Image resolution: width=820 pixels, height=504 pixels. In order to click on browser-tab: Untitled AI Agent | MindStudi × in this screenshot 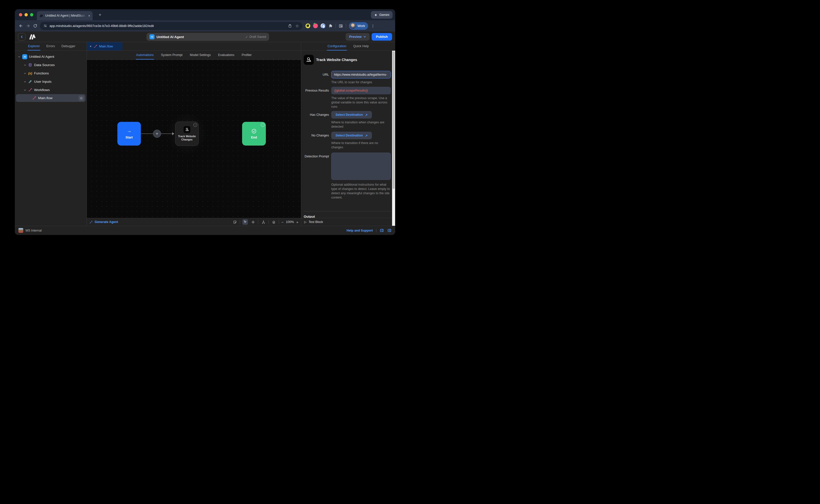, I will do `click(65, 16)`.